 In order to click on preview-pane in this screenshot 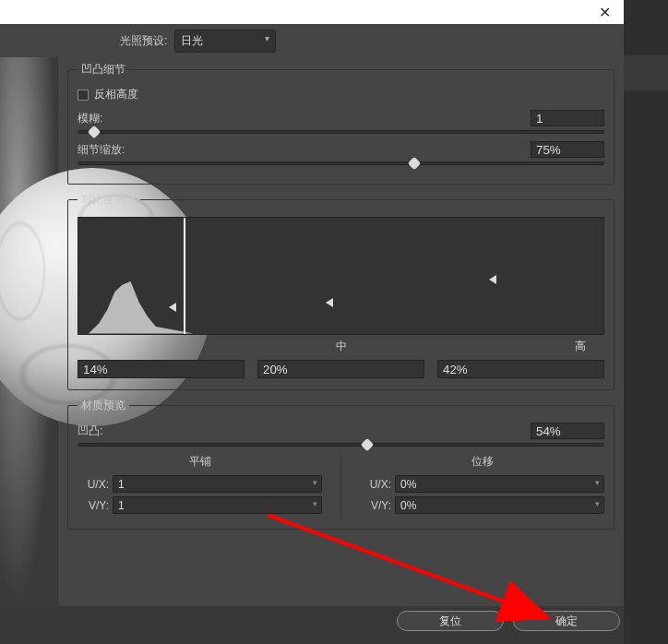, I will do `click(30, 332)`.